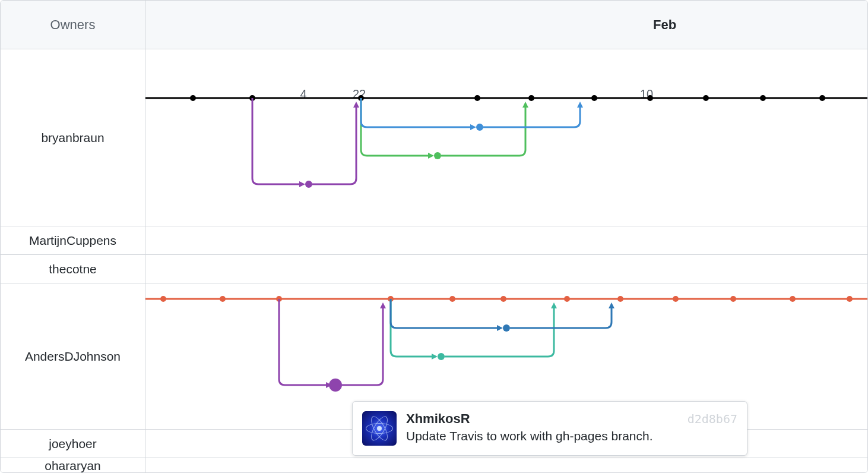 The image size is (868, 473). I want to click on commit-tooltip: XhmikosR d2d8b67 Update Travis to work w…, so click(550, 428).